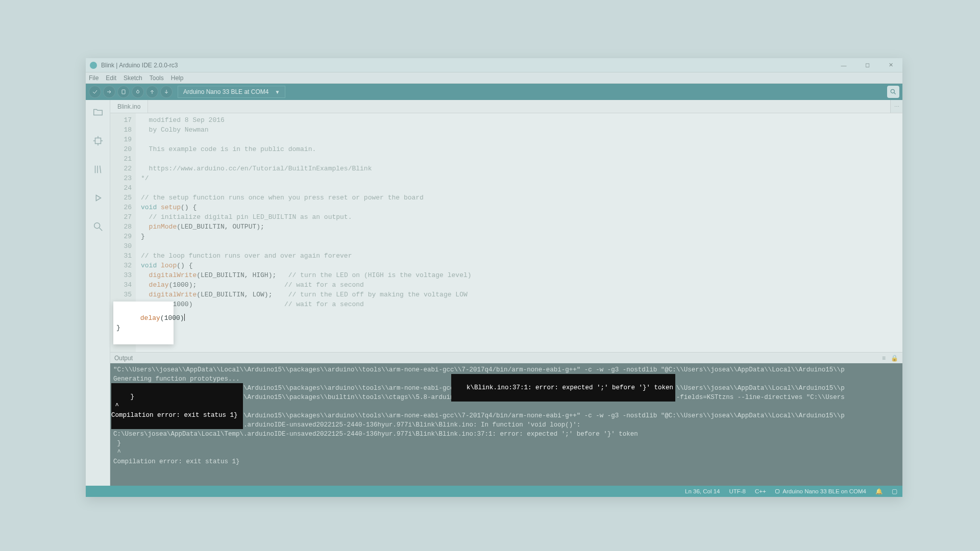 Image resolution: width=980 pixels, height=551 pixels. I want to click on status-board: Arduino Nano 33 BLE on COM4, so click(824, 491).